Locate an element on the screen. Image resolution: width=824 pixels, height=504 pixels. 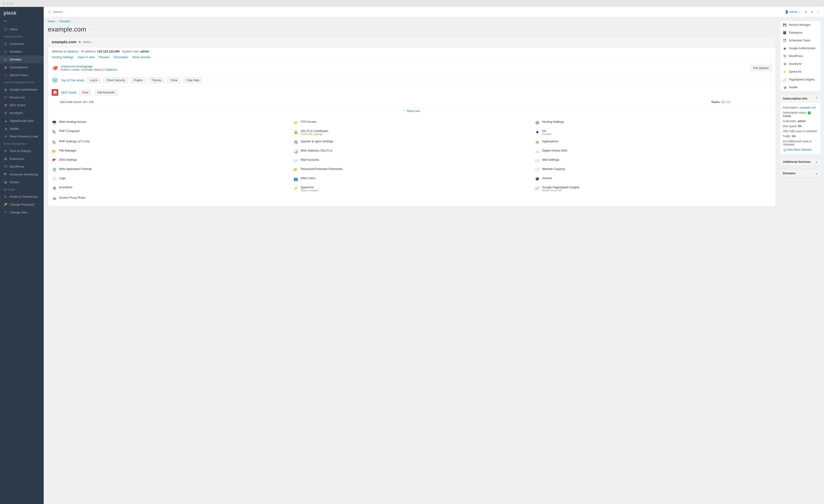
seo-link: SEO Toolkit is located at coordinates (69, 93).